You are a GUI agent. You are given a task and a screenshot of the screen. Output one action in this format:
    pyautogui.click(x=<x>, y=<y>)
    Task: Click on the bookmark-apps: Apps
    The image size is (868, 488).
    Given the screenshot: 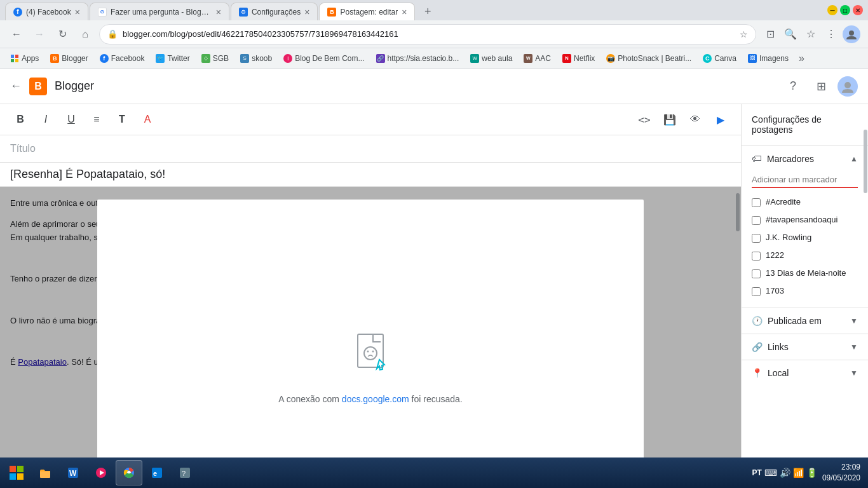 What is the action you would take?
    pyautogui.click(x=24, y=58)
    